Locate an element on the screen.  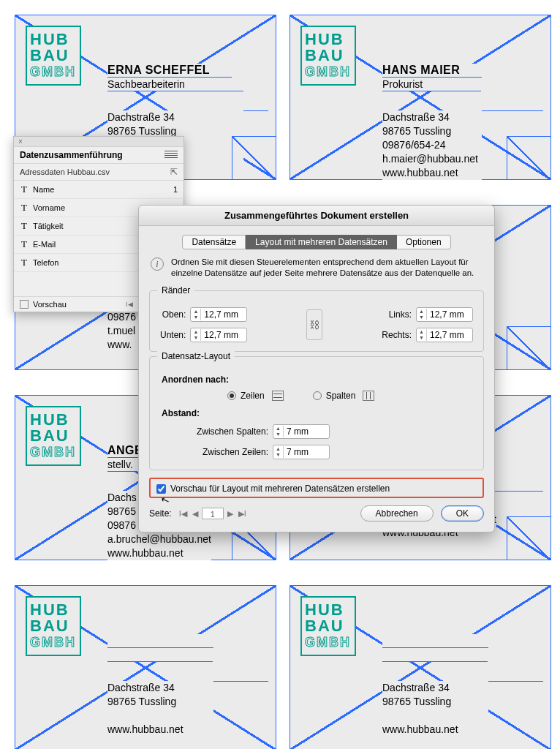
seite-label: Seite: is located at coordinates (161, 513).